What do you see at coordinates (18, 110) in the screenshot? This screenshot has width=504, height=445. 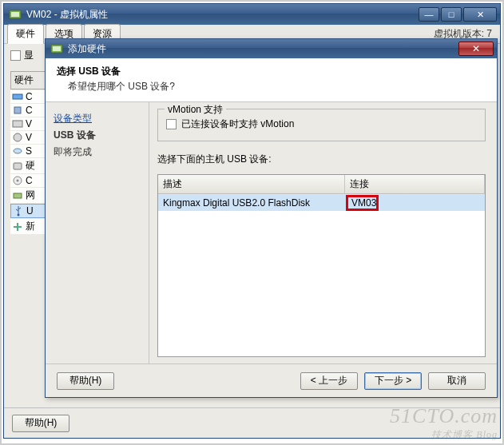 I see `cpu-icon` at bounding box center [18, 110].